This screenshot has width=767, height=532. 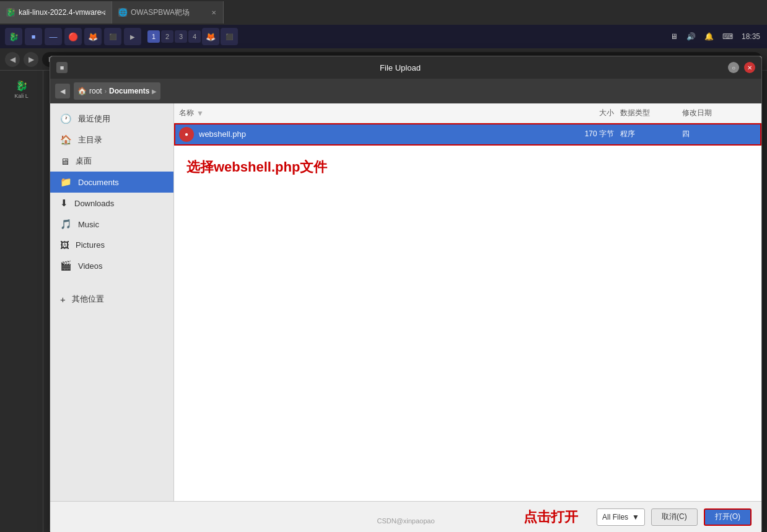 I want to click on tab-close-owasp: ✕, so click(x=214, y=12).